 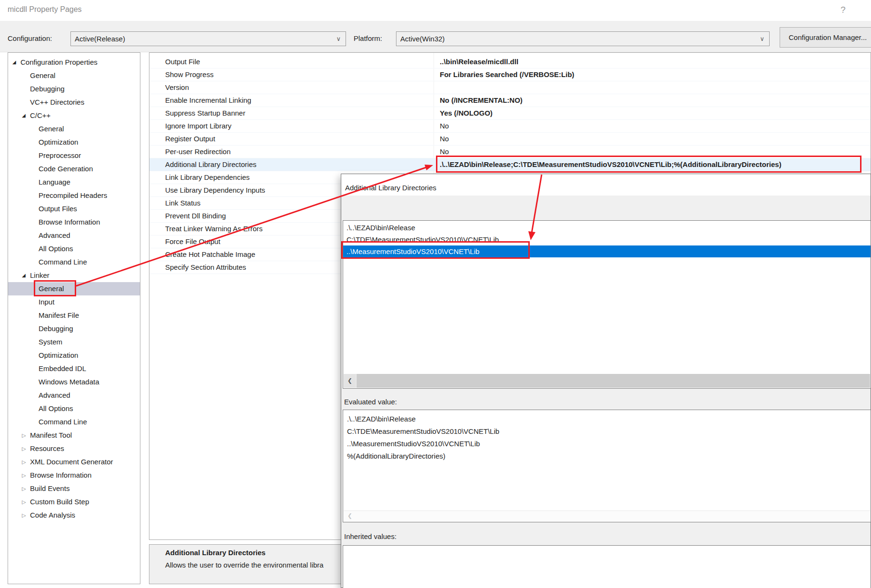 What do you see at coordinates (74, 76) in the screenshot?
I see `tree-item-general: General` at bounding box center [74, 76].